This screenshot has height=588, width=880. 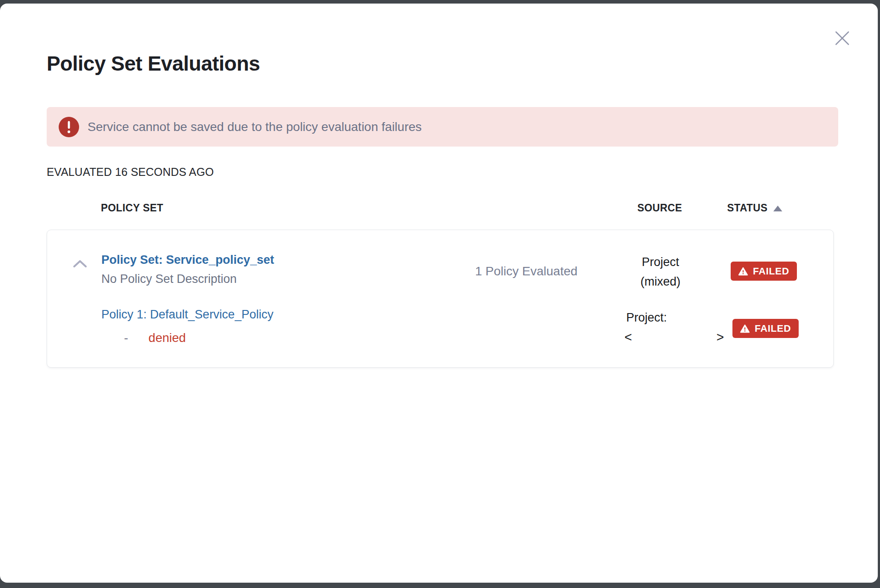 I want to click on close-button, so click(x=842, y=38).